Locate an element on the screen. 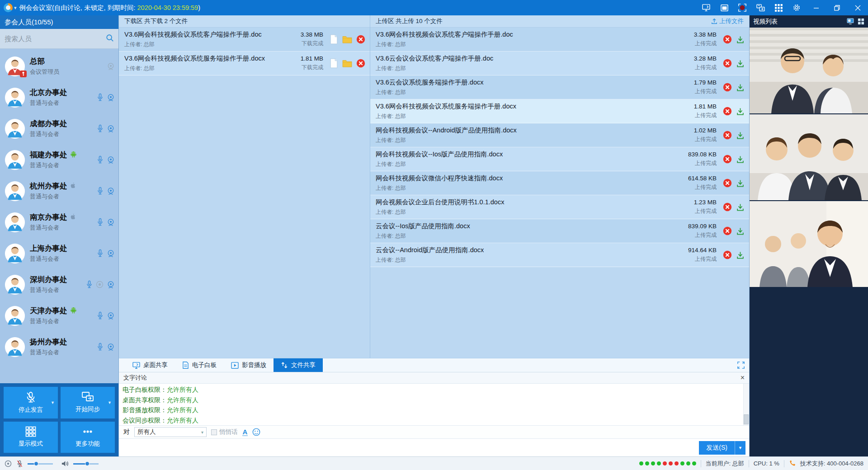 The width and height of the screenshot is (868, 470). upload-file-button: 上传文件 is located at coordinates (727, 21).